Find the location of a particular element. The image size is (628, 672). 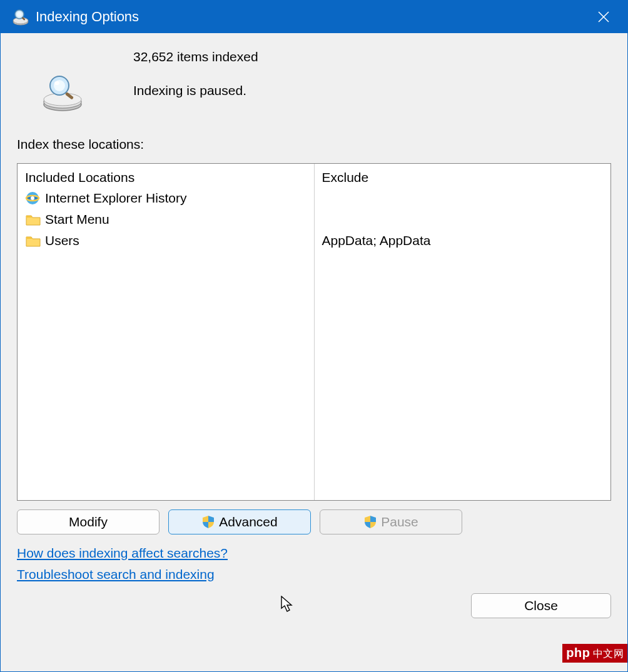

exclude-value: AppData; AppData is located at coordinates (463, 241).